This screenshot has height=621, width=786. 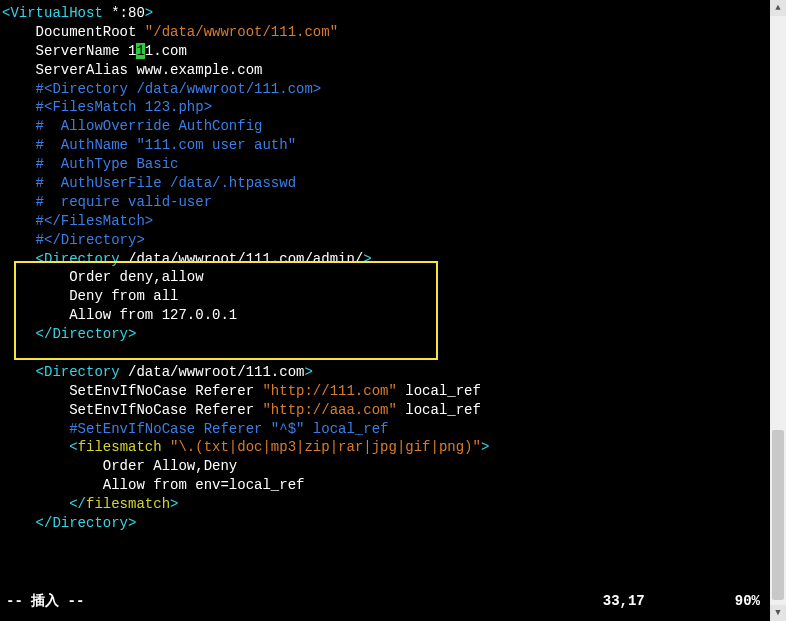 What do you see at coordinates (393, 410) in the screenshot?
I see `code-line: SetEnvIfNoCase Referer "http://aaa.com" …` at bounding box center [393, 410].